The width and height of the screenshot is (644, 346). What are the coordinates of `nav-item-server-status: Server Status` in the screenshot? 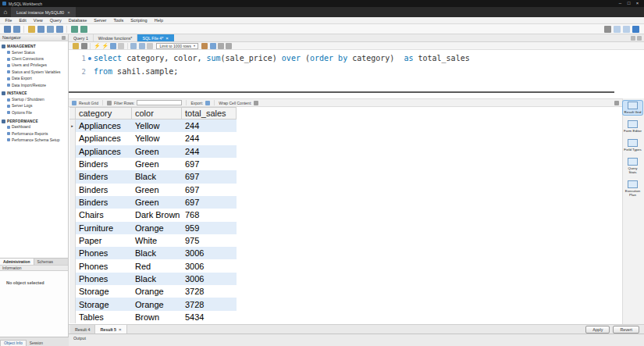 It's located at (34, 52).